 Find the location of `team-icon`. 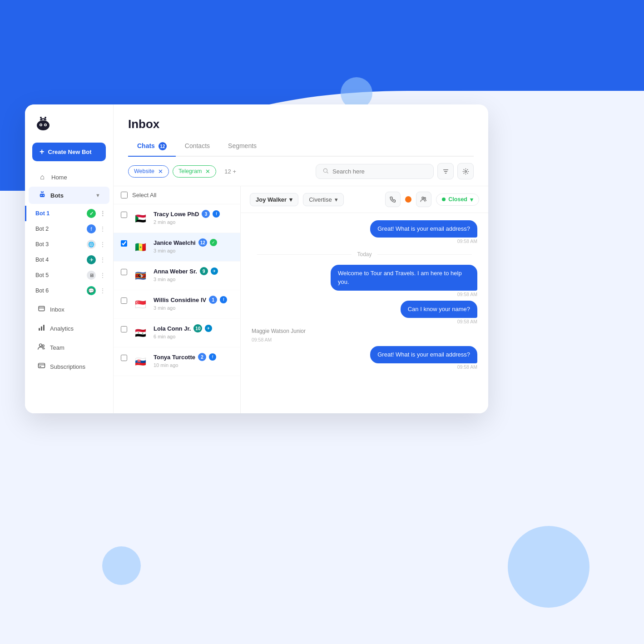

team-icon is located at coordinates (42, 347).